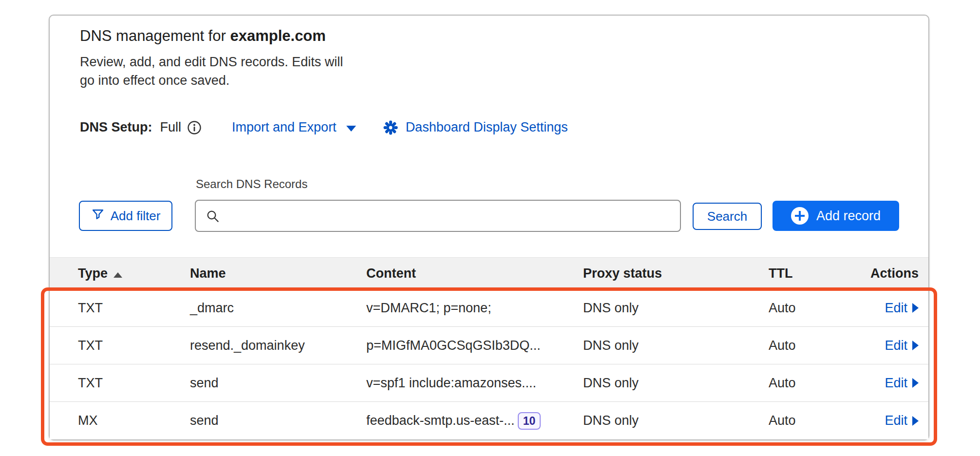  What do you see at coordinates (504, 80) in the screenshot?
I see `description-line-2: go into effect once saved.` at bounding box center [504, 80].